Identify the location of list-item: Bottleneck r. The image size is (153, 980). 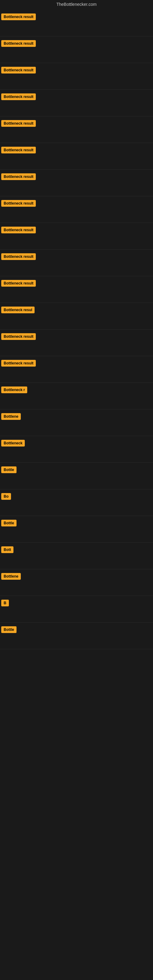
(76, 396).